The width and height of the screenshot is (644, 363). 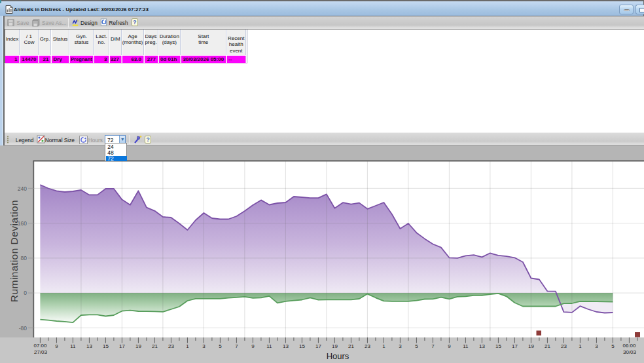 What do you see at coordinates (630, 353) in the screenshot?
I see `svg-text: 30/03` at bounding box center [630, 353].